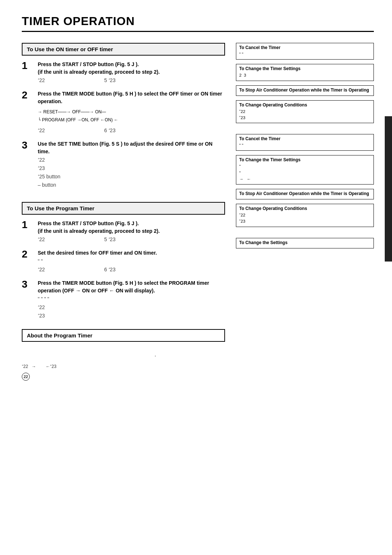 This screenshot has width=392, height=555. What do you see at coordinates (305, 72) in the screenshot?
I see `change-settings-box-1: To Change the Timer Settings 2 3` at bounding box center [305, 72].